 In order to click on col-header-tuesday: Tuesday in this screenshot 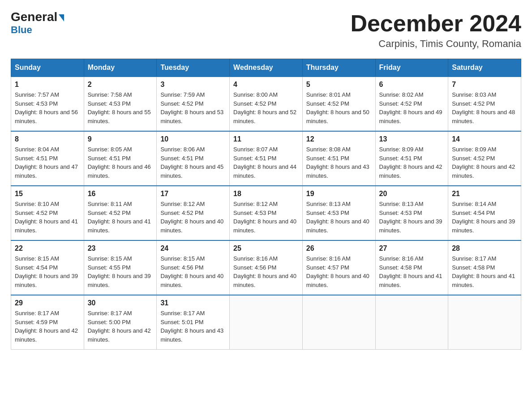, I will do `click(193, 68)`.